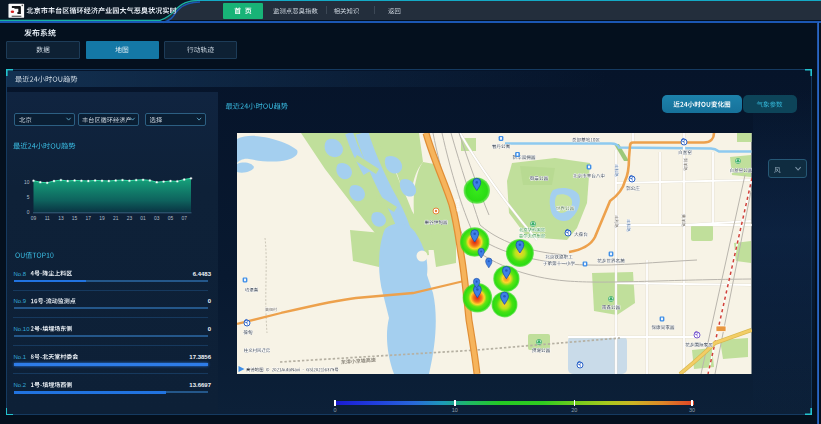 The height and width of the screenshot is (424, 821). What do you see at coordinates (20, 385) in the screenshot?
I see `svg-text: No.2` at bounding box center [20, 385].